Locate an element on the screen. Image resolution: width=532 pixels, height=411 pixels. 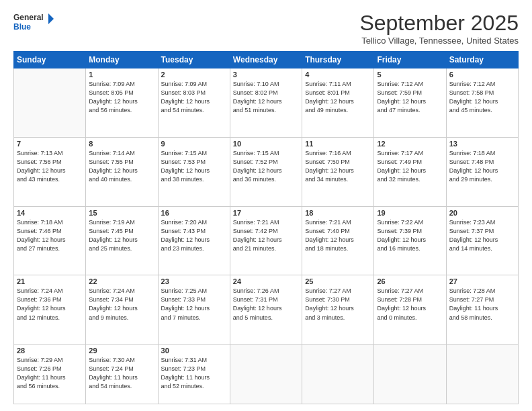
calendar-cell: 14Sunrise: 7:18 AM Sunset: 7:46 PM Dayli… is located at coordinates (50, 240).